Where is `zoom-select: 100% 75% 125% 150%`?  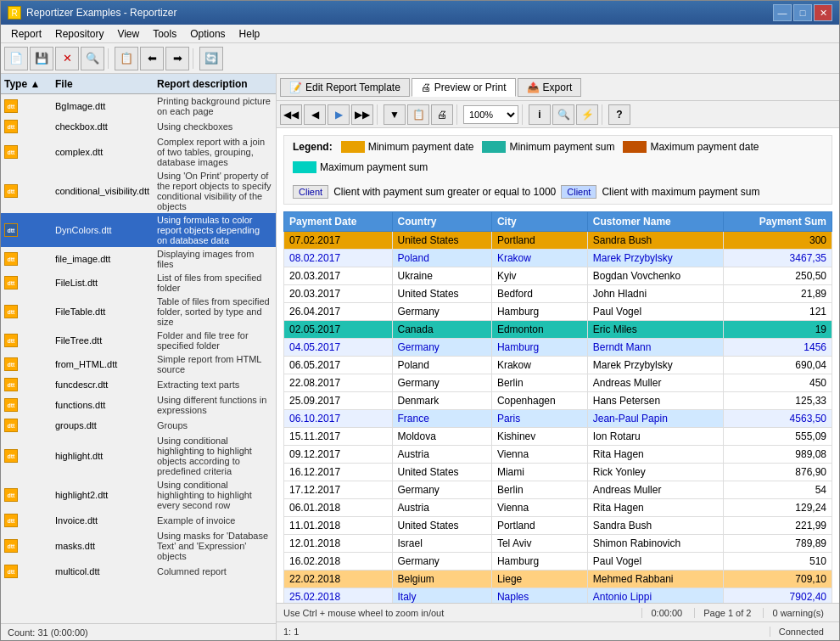
zoom-select: 100% 75% 125% 150% is located at coordinates (490, 115).